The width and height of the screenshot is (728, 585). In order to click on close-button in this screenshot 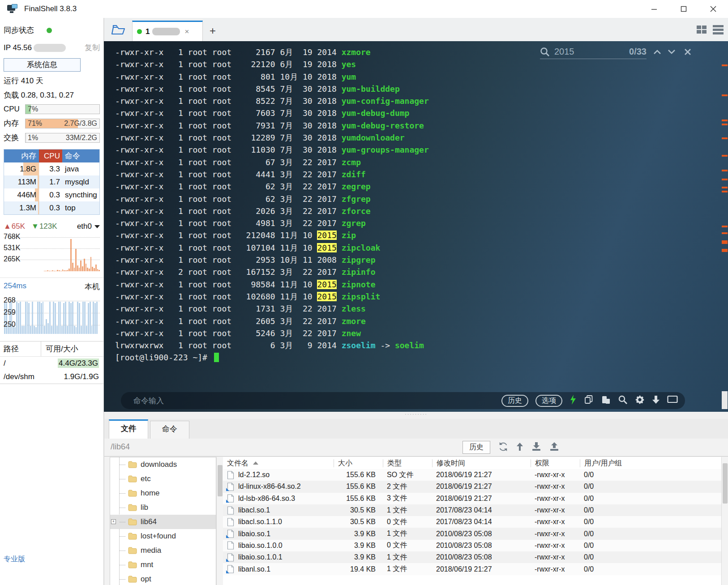, I will do `click(713, 9)`.